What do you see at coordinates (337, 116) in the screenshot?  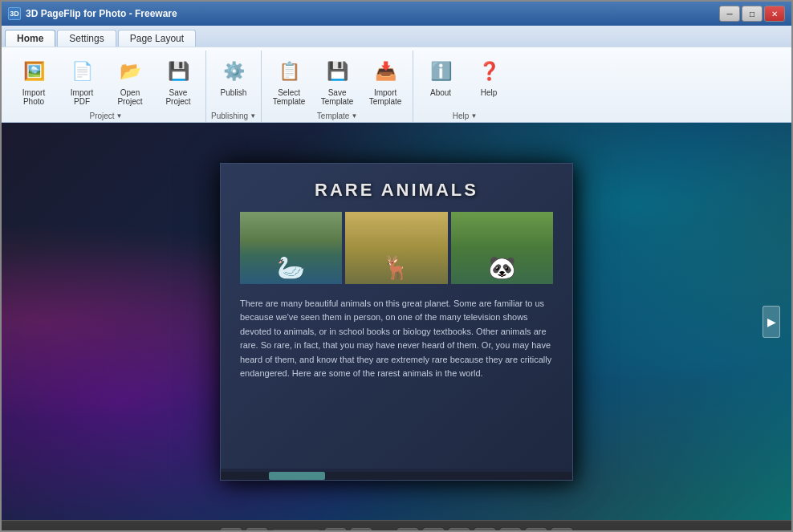 I see `template-group-label: Template ▼` at bounding box center [337, 116].